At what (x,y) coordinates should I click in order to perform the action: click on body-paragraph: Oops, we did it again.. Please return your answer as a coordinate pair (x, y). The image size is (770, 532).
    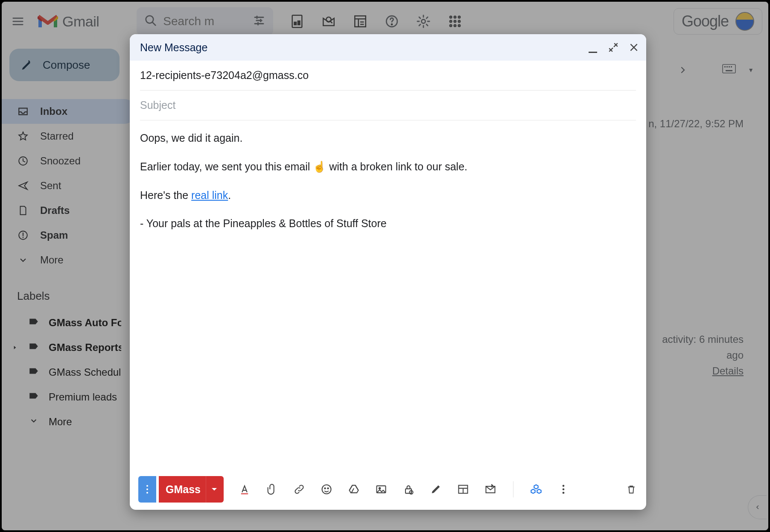
    Looking at the image, I should click on (388, 138).